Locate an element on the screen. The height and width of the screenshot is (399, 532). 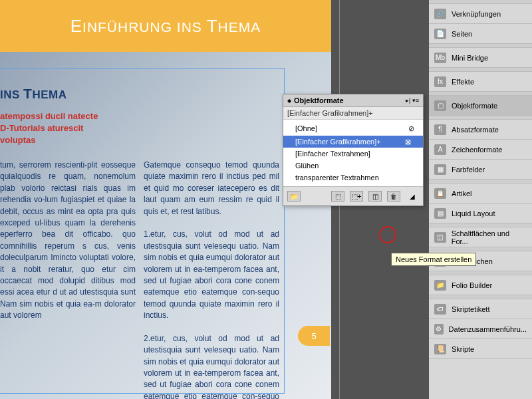
sidebar-item-minibridge: MbMini Bridge is located at coordinates (480, 58).